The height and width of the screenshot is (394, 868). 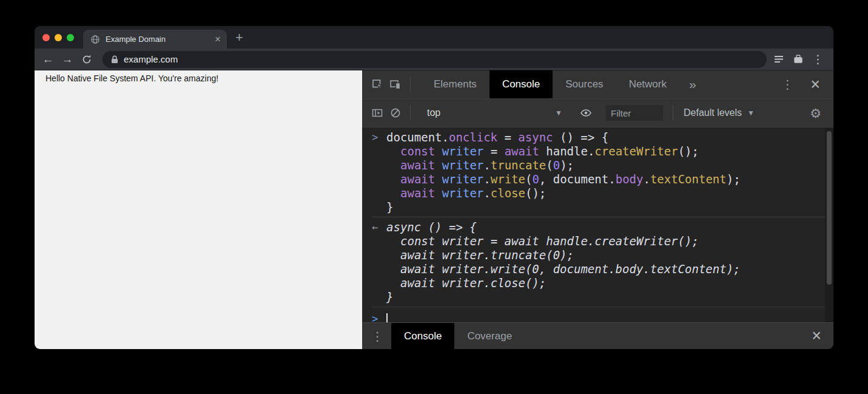 I want to click on console-prompt: >, so click(x=603, y=314).